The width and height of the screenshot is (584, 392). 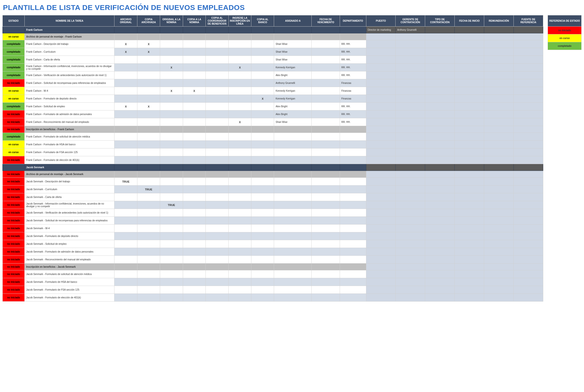 What do you see at coordinates (172, 68) in the screenshot?
I see `check-cell: X` at bounding box center [172, 68].